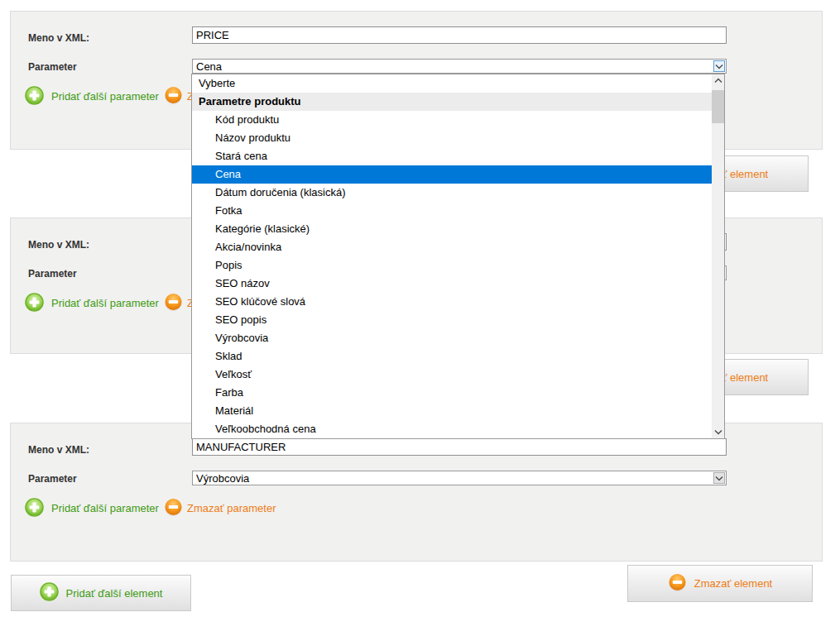 This screenshot has width=840, height=631. Describe the element at coordinates (452, 411) in the screenshot. I see `dropdown-option: Materiál` at that location.